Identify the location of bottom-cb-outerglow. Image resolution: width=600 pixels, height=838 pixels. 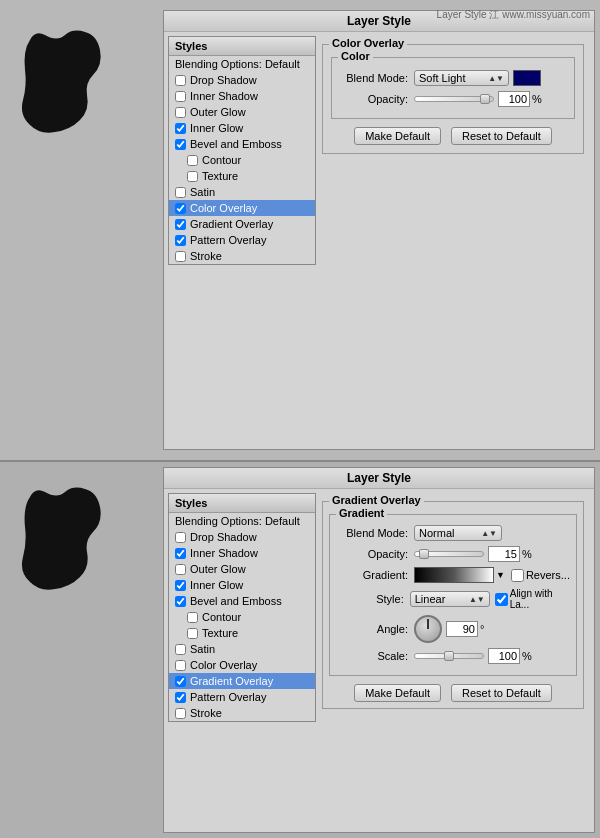
(180, 570).